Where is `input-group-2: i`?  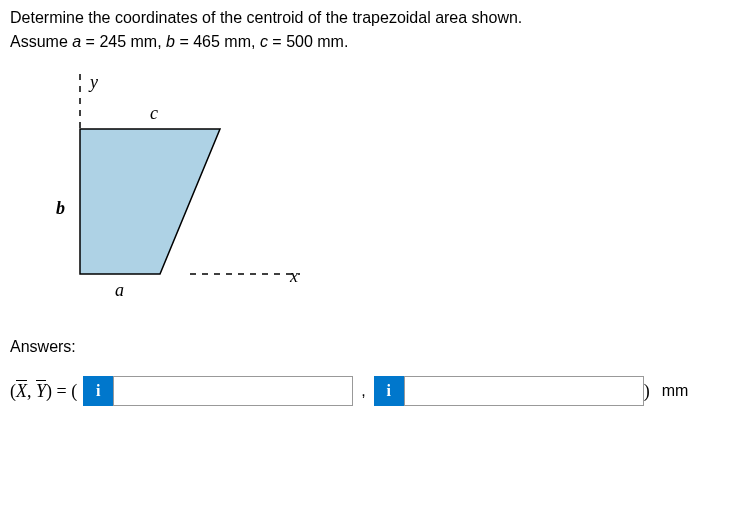
input-group-2: i is located at coordinates (509, 391).